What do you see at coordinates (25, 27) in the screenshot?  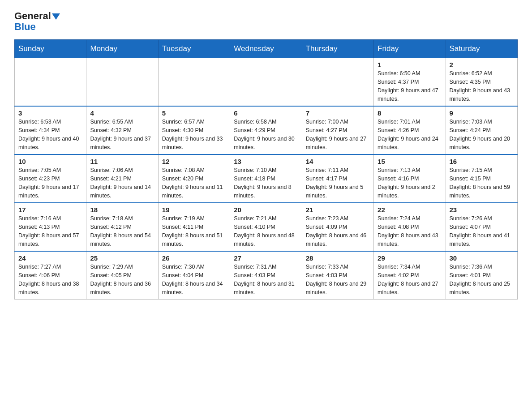 I see `logo-blue-text: Blue` at bounding box center [25, 27].